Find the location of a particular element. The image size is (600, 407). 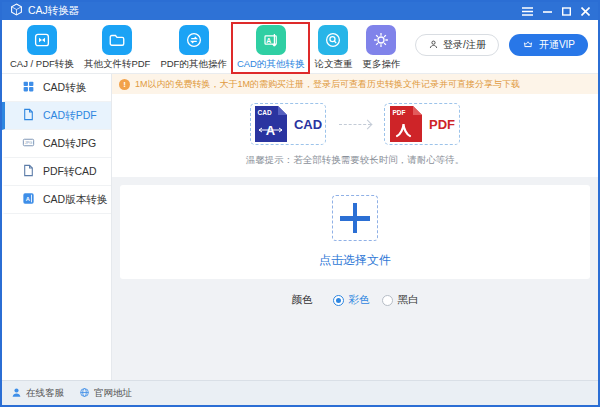

svg-text: CAD is located at coordinates (264, 112).